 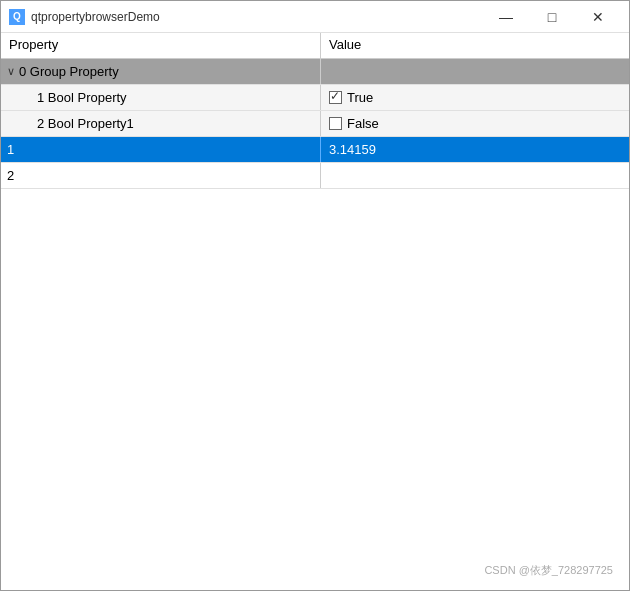 What do you see at coordinates (475, 98) in the screenshot?
I see `cell-value: True` at bounding box center [475, 98].